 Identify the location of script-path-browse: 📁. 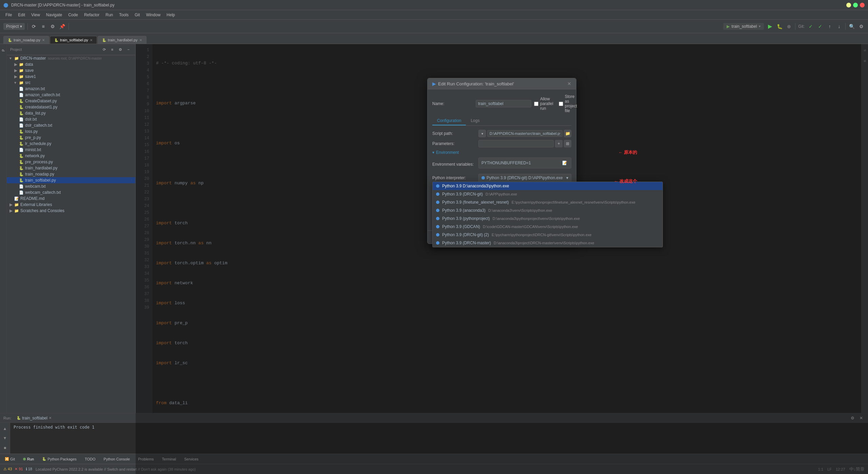
(568, 133).